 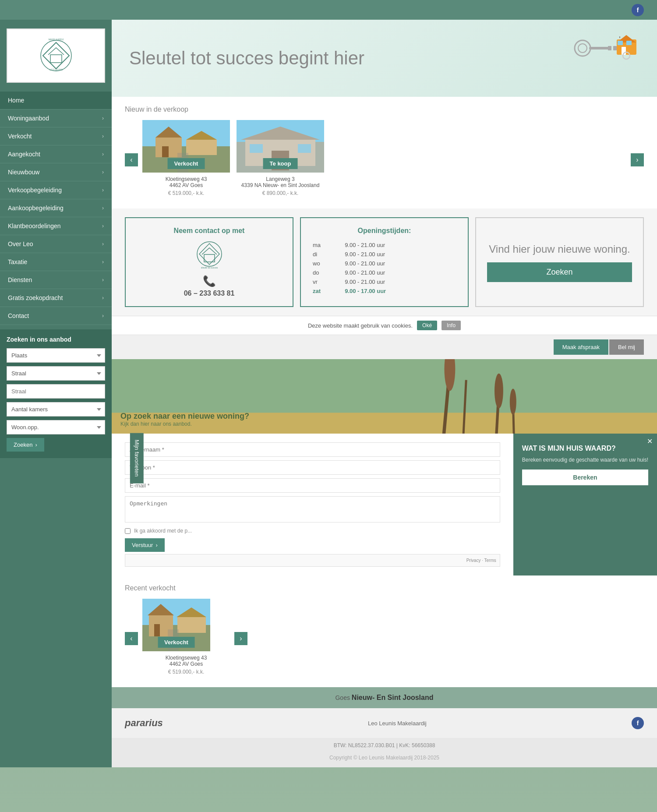 What do you see at coordinates (131, 639) in the screenshot?
I see `recent-prev-button: ‹` at bounding box center [131, 639].